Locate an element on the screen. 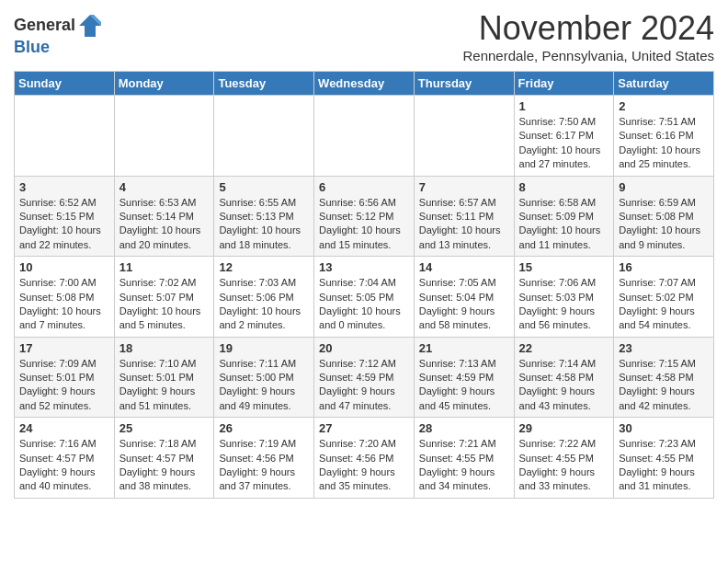  day-info: Sunrise: 6:58 AM Sunset: 5:09 PM Dayligh… is located at coordinates (564, 224).